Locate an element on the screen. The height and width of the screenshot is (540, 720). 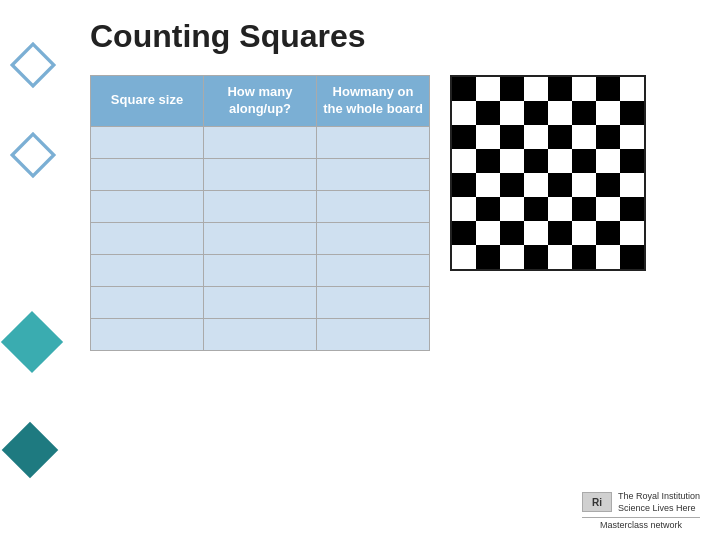
col-header-whole-board: Howmany on the whole board is located at coordinates (374, 102).